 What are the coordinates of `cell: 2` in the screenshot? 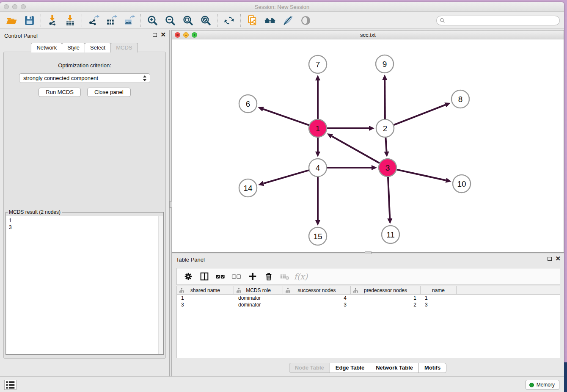 It's located at (386, 305).